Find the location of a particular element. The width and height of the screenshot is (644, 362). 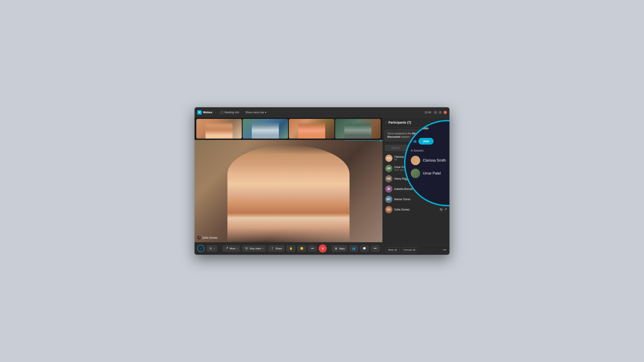

chat-icon: 💬 is located at coordinates (364, 248).